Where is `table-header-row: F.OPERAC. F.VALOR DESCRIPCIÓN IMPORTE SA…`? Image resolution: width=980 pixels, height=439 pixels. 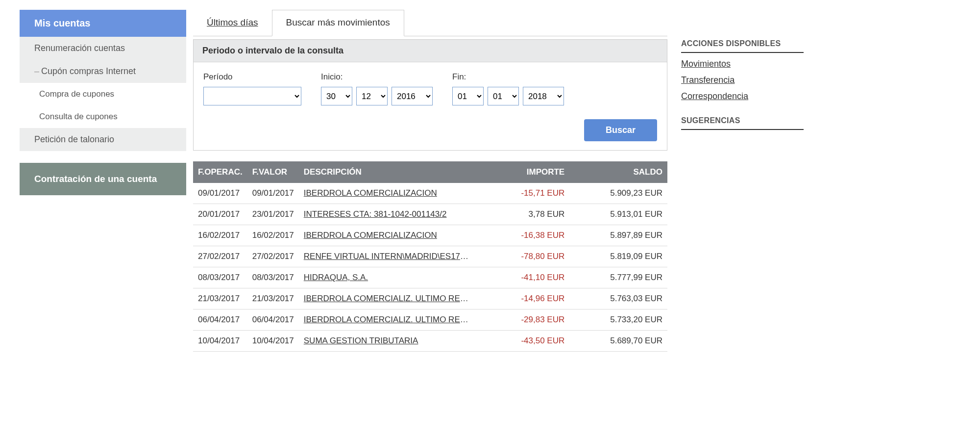
table-header-row: F.OPERAC. F.VALOR DESCRIPCIÓN IMPORTE SA… is located at coordinates (430, 172).